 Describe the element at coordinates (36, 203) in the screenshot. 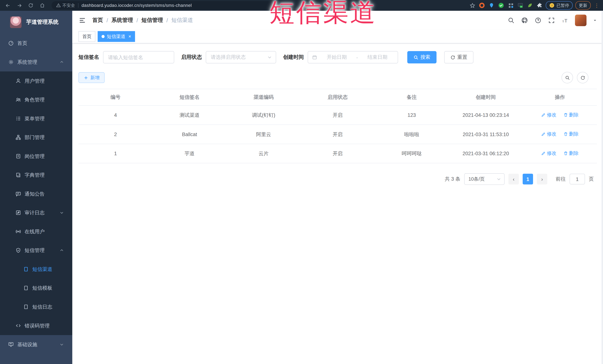

I see `sidebar-submenu-section: 用户管理 角色管理 菜单管理 部门管理 岗位管理` at that location.